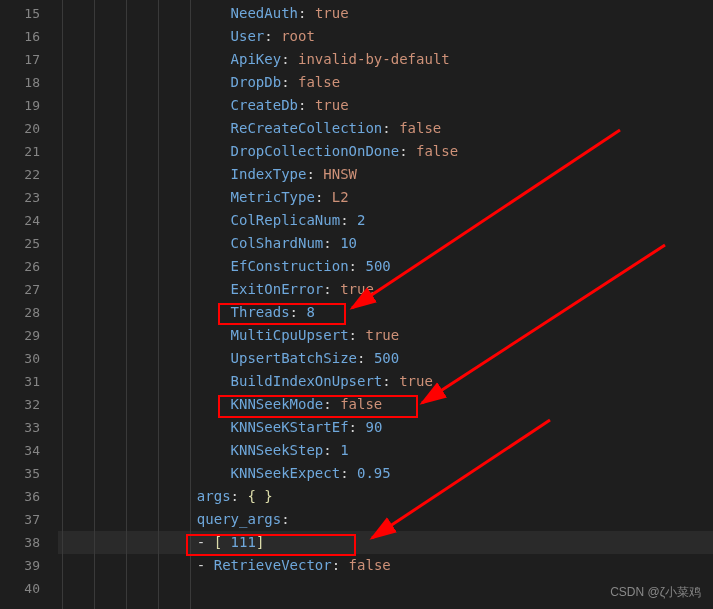 Image resolution: width=713 pixels, height=609 pixels. Describe the element at coordinates (29, 82) in the screenshot. I see `line-number: 18` at that location.